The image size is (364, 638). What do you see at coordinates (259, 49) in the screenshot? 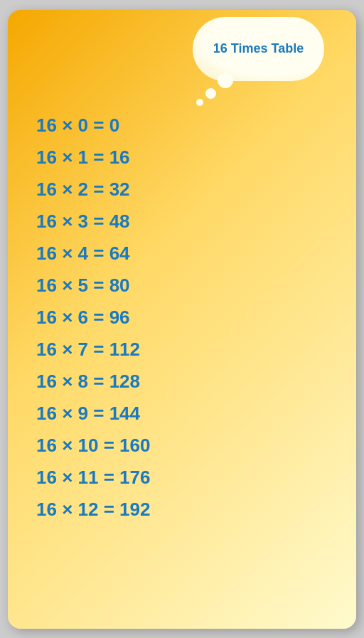
I see `cloud-title: 16 Times Table` at bounding box center [259, 49].